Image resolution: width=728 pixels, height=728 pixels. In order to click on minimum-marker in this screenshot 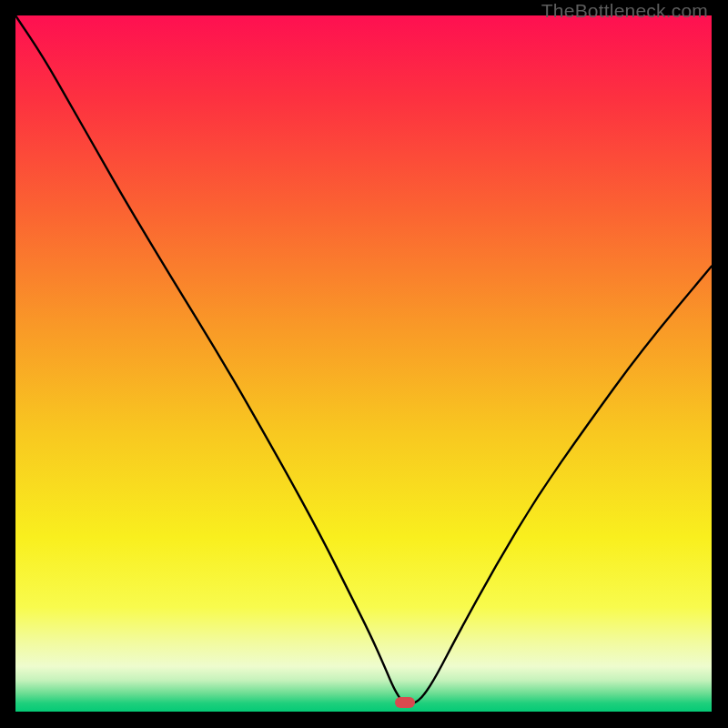, I will do `click(405, 703)`.